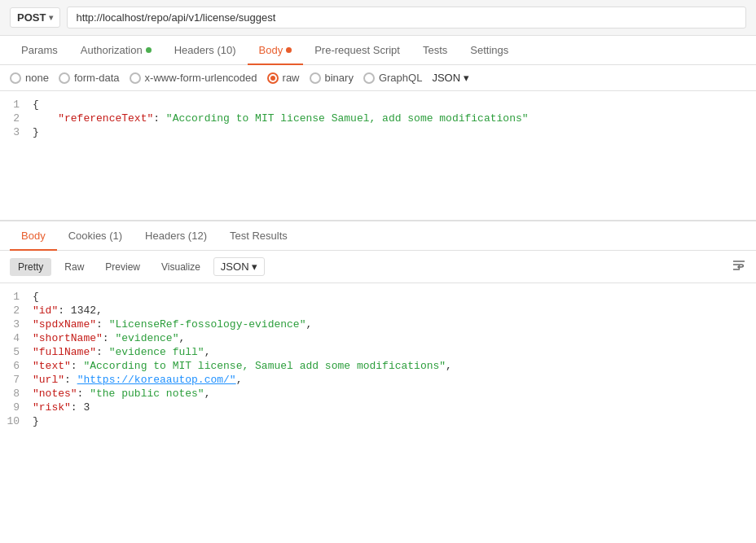 The width and height of the screenshot is (756, 543). I want to click on resp-line: 9 "risk": 3, so click(378, 407).